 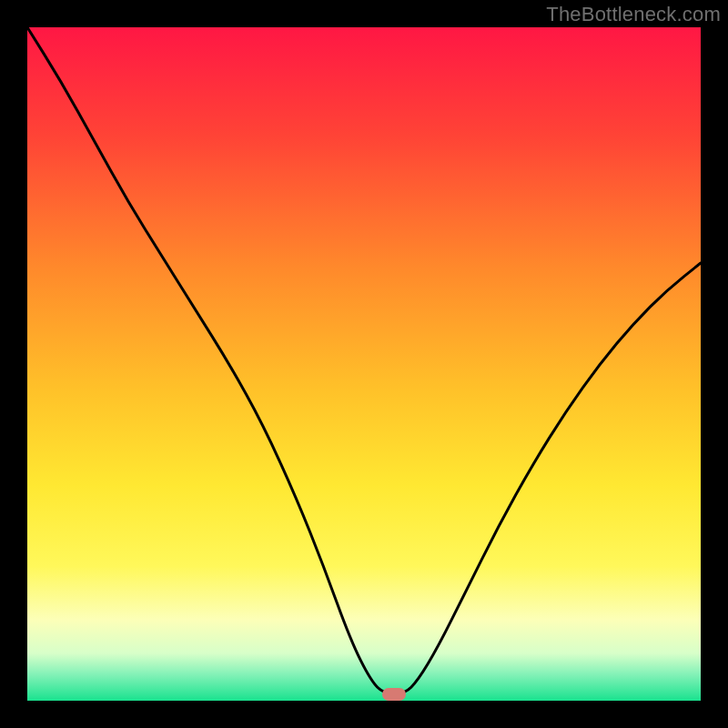 I want to click on watermark-label: TheBottleneck.com, so click(x=633, y=15).